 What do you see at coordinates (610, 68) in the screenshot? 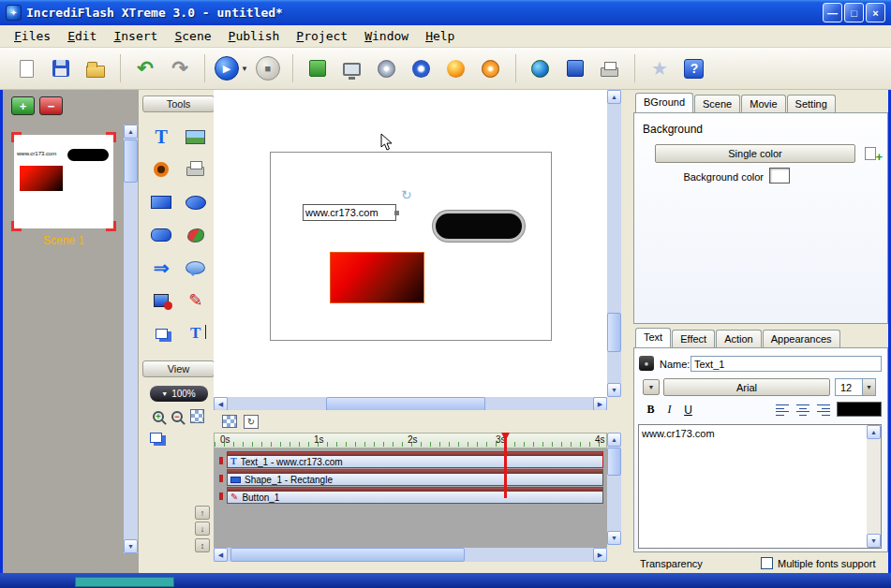
I see `print-button` at bounding box center [610, 68].